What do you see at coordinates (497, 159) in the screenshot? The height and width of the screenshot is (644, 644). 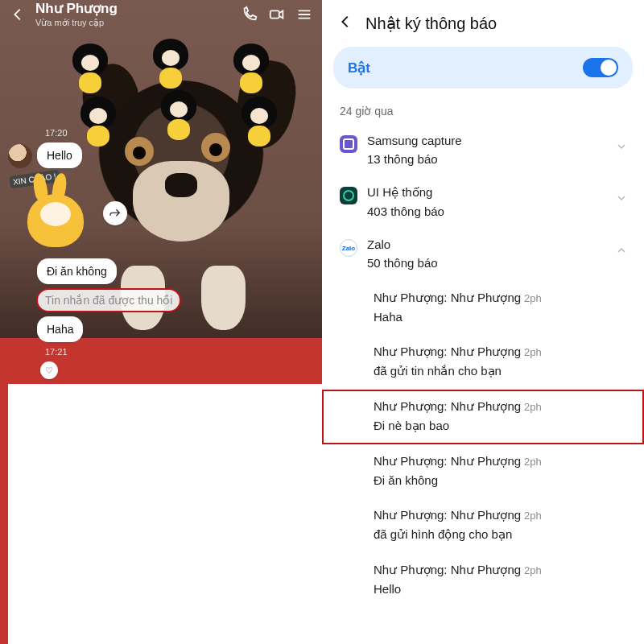 I see `app-count: 13 thông báo` at bounding box center [497, 159].